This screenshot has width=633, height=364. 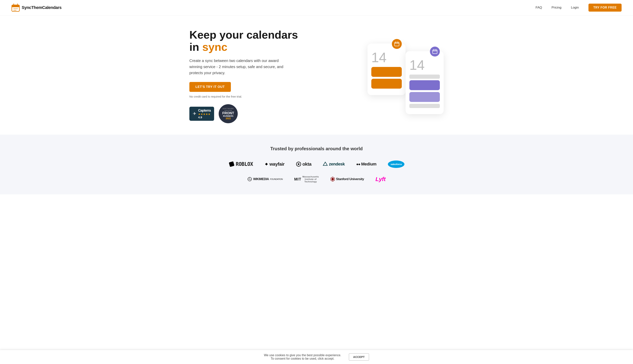 I want to click on cal-number-right: 14, so click(x=425, y=65).